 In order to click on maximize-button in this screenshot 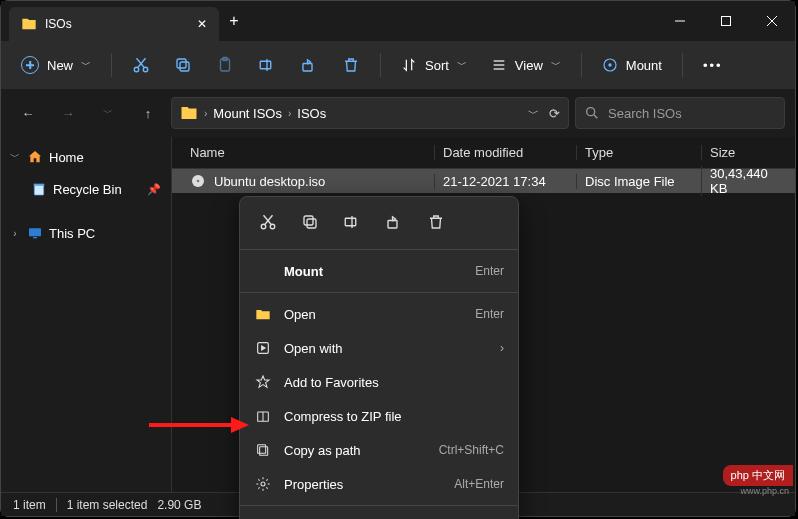, I will do `click(726, 21)`.